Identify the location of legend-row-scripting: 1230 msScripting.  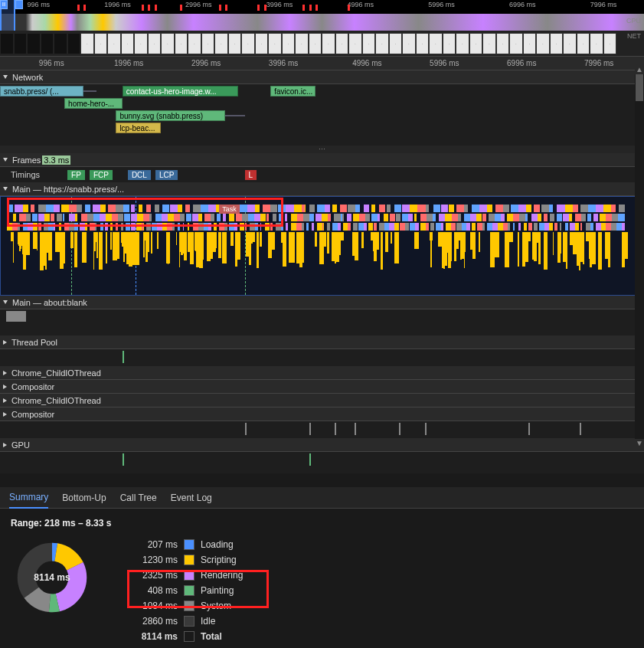
(188, 560).